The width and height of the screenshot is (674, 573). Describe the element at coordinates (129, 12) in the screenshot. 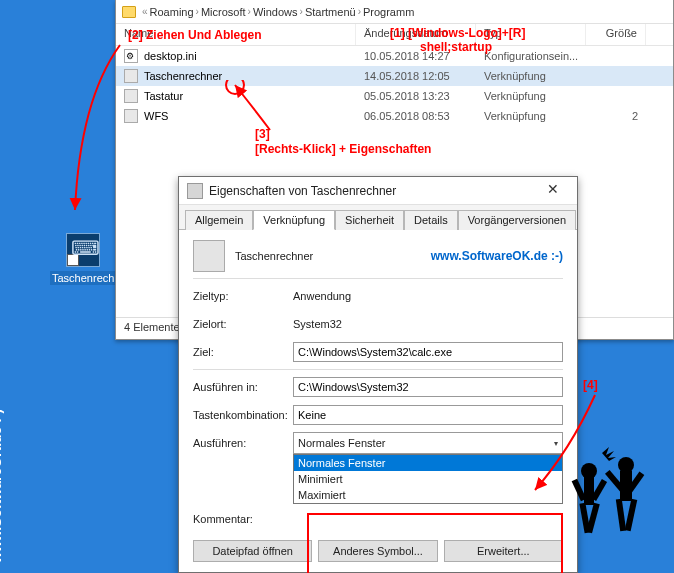

I see `folder-icon` at that location.